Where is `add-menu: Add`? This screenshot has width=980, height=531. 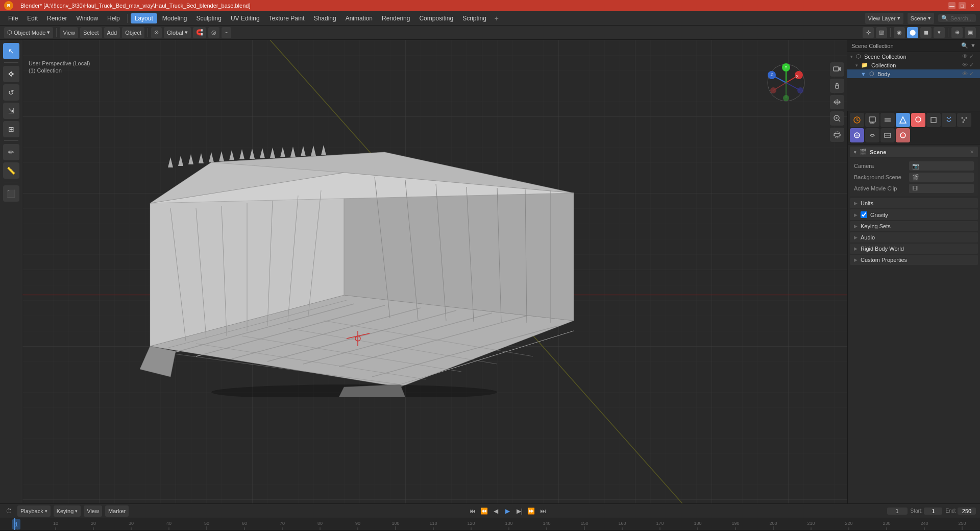 add-menu: Add is located at coordinates (112, 33).